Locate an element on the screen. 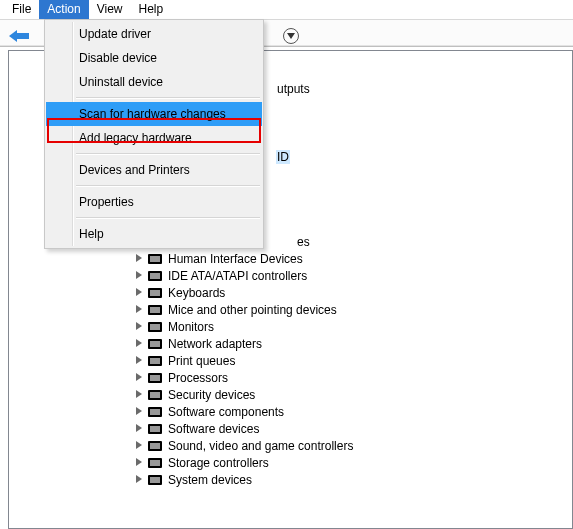  tree-item: Sound, video and game controllers is located at coordinates (352, 446).